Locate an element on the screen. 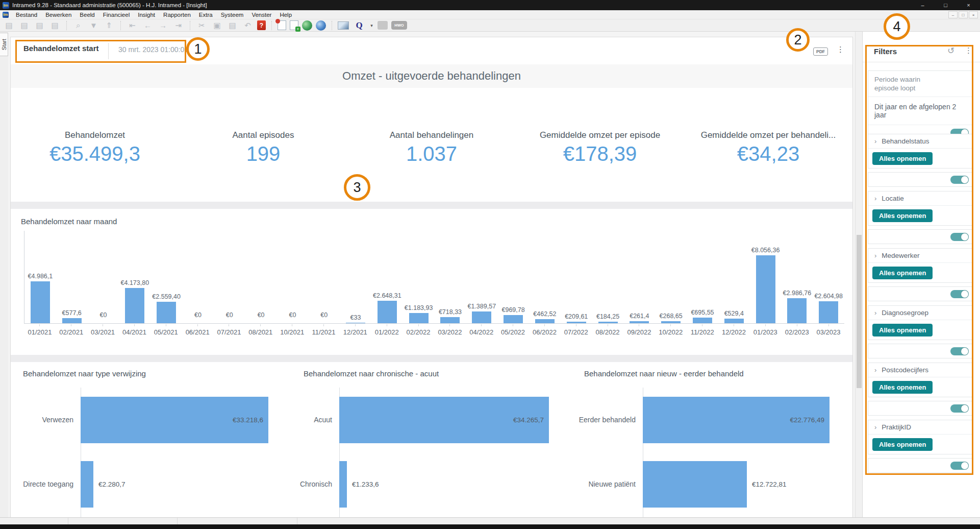 Image resolution: width=980 pixels, height=529 pixels. bar-value-label: €33.218,6 is located at coordinates (248, 420).